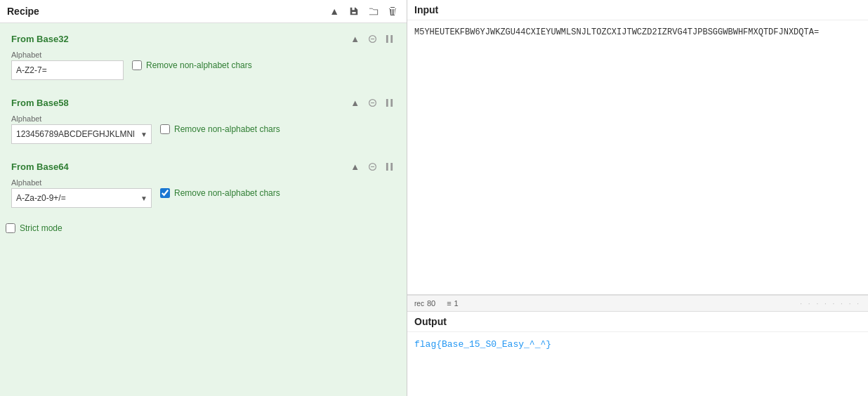 This screenshot has height=396, width=868. Describe the element at coordinates (221, 193) in the screenshot. I see `from-base64-remove-checkbox-wrapper: Remove non-alphabet chars` at that location.